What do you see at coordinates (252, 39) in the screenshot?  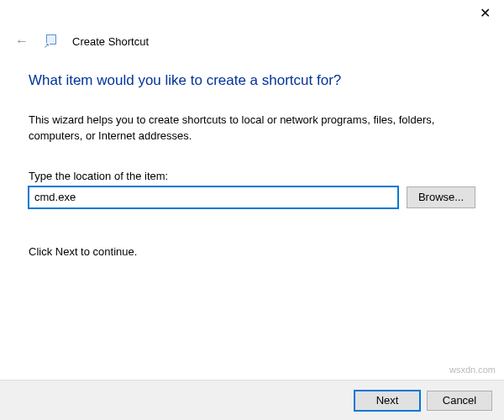 I see `wizard-header: ← Create Shortcut` at bounding box center [252, 39].